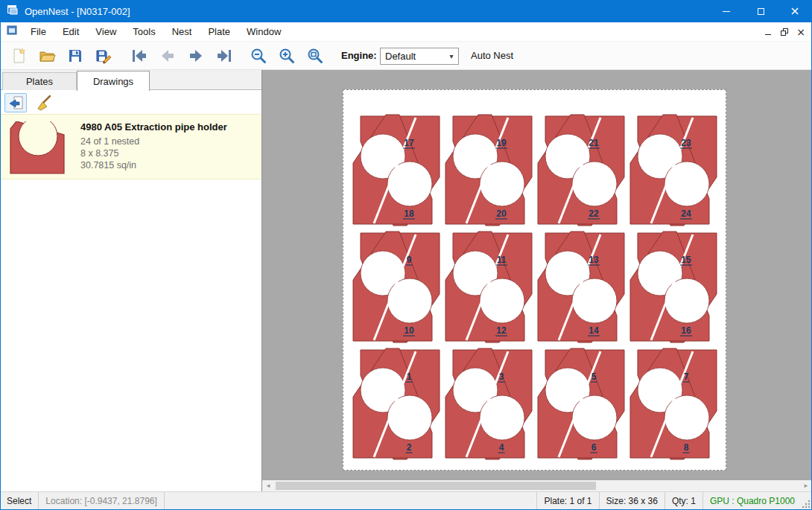  What do you see at coordinates (686, 260) in the screenshot?
I see `part-number: 15` at bounding box center [686, 260].